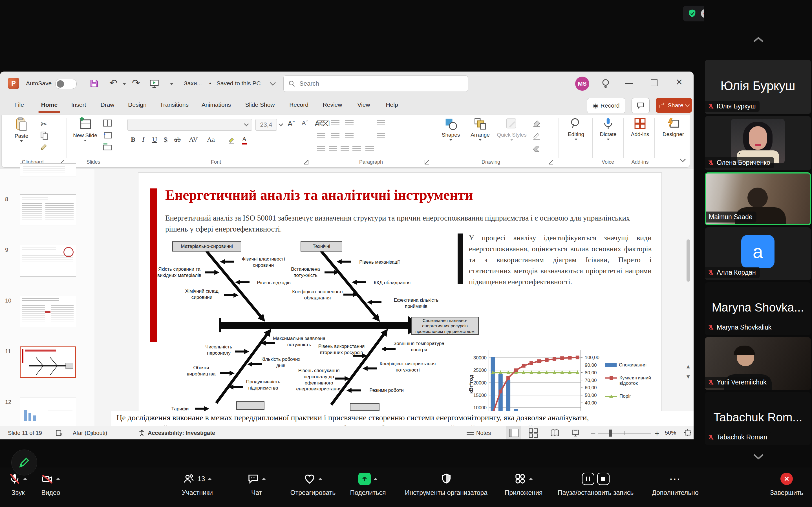 Image resolution: width=812 pixels, height=507 pixels. I want to click on tab-design: Design, so click(138, 105).